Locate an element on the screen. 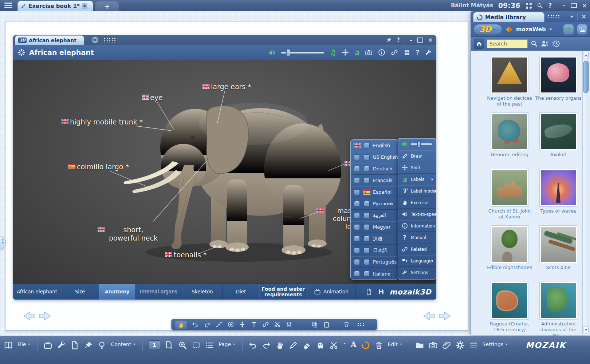  add-page-icon is located at coordinates (169, 345).